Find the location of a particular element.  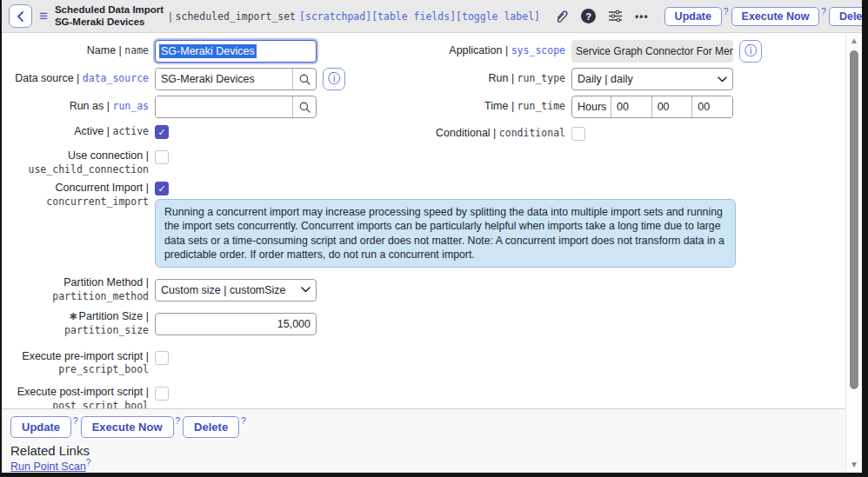

partition-size-input is located at coordinates (236, 324).